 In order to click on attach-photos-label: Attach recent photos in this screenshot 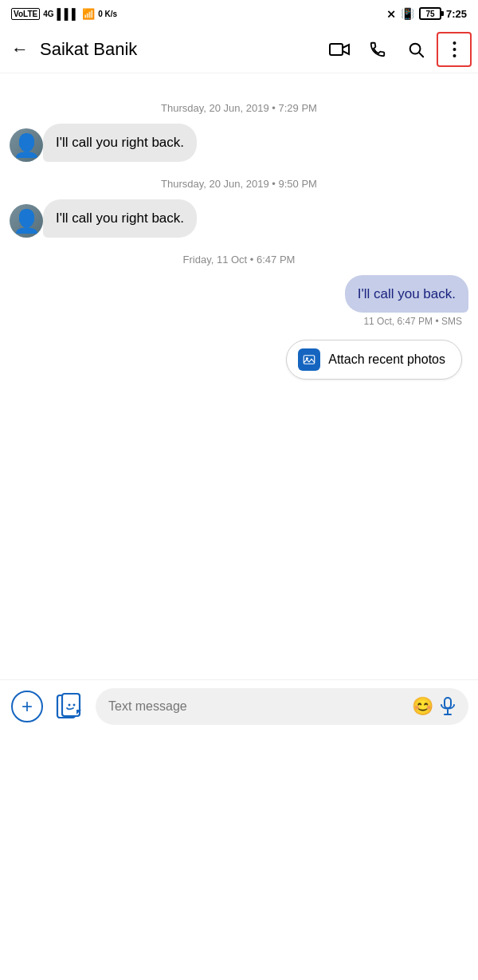, I will do `click(387, 360)`.